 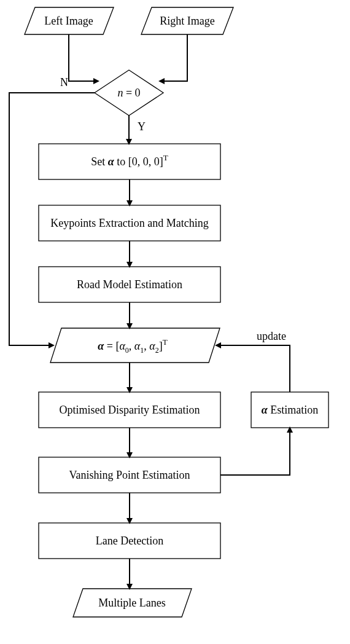 I want to click on node-disparity: Optimised Disparity Estimation, so click(x=130, y=410).